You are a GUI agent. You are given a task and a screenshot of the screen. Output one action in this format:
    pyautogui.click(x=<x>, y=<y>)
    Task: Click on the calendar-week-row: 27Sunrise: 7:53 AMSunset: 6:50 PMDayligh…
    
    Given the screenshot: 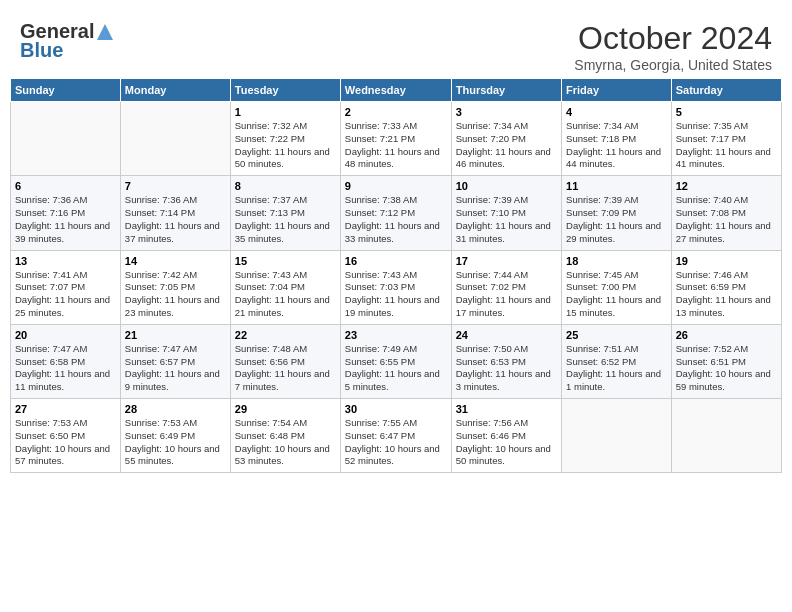 What is the action you would take?
    pyautogui.click(x=396, y=436)
    